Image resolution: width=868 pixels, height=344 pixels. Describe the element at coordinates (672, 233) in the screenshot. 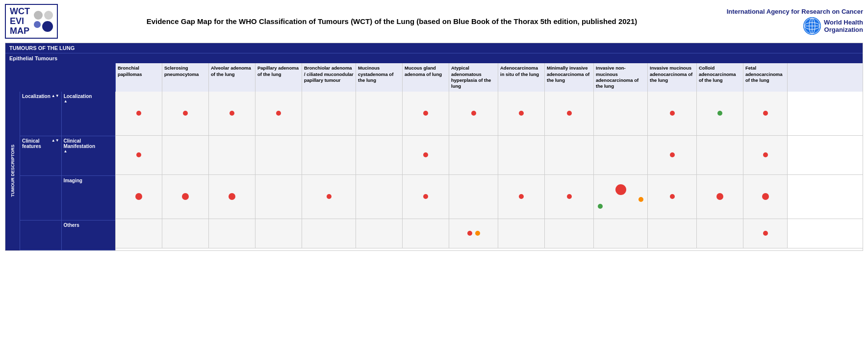

I see `cell-oth-c12` at that location.